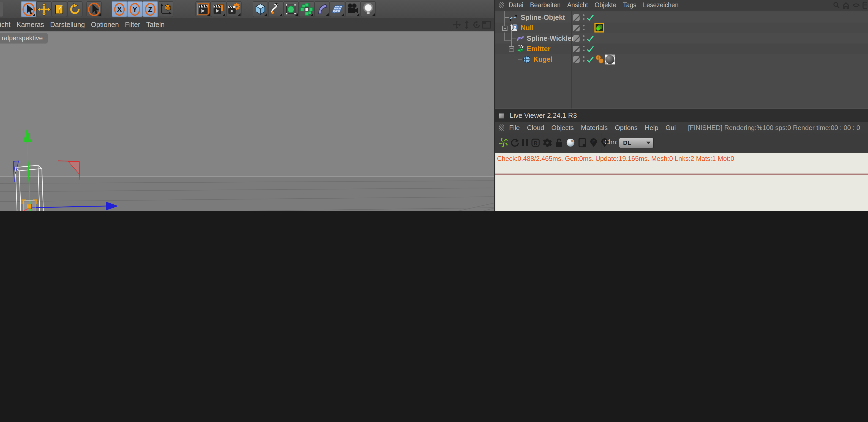  What do you see at coordinates (94, 9) in the screenshot?
I see `last-selection-tool-button` at bounding box center [94, 9].